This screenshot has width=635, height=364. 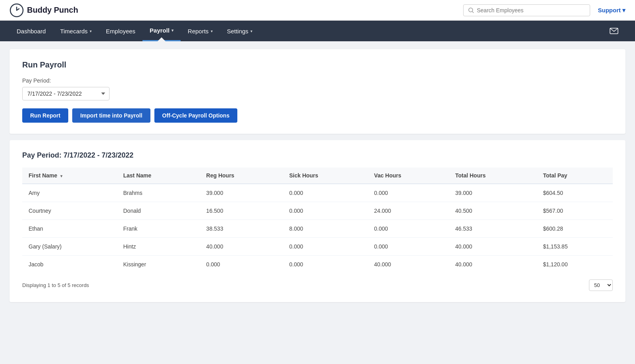 What do you see at coordinates (158, 175) in the screenshot?
I see `col-last-name: Last Name` at bounding box center [158, 175].